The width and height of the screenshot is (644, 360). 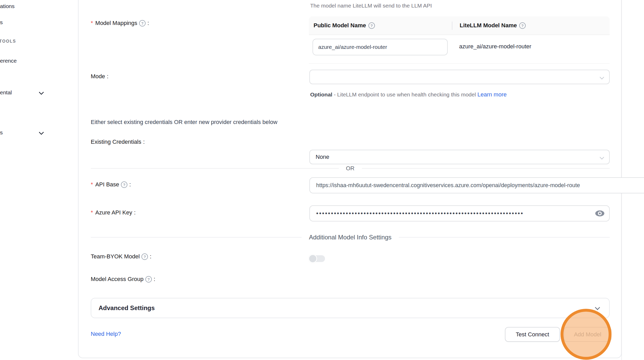 What do you see at coordinates (532, 334) in the screenshot?
I see `test-connect-button: Test Connect` at bounding box center [532, 334].